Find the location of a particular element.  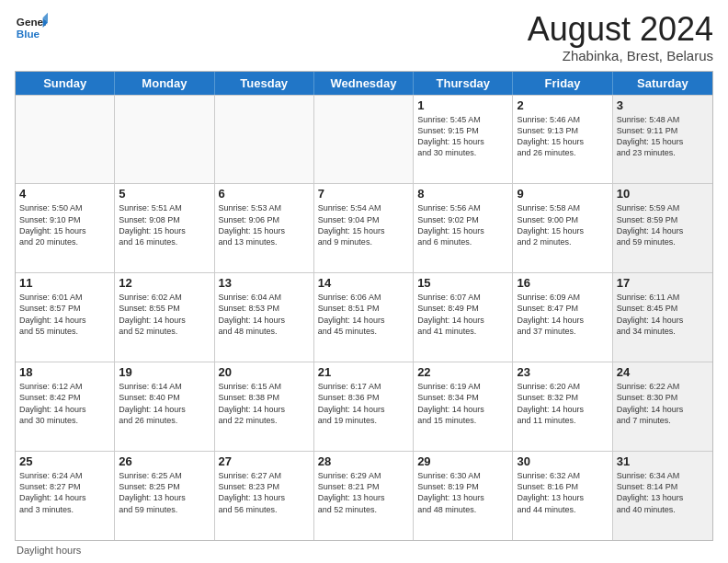

cell-text: Sunrise: 6:15 AM Sunset: 8:38 PM Dayligh… is located at coordinates (265, 403).